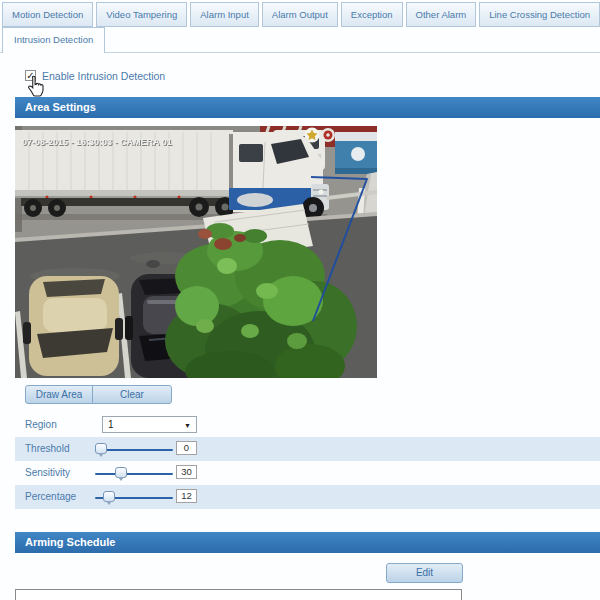 The width and height of the screenshot is (600, 600). What do you see at coordinates (48, 14) in the screenshot?
I see `tab-motion-detection: Motion Detection` at bounding box center [48, 14].